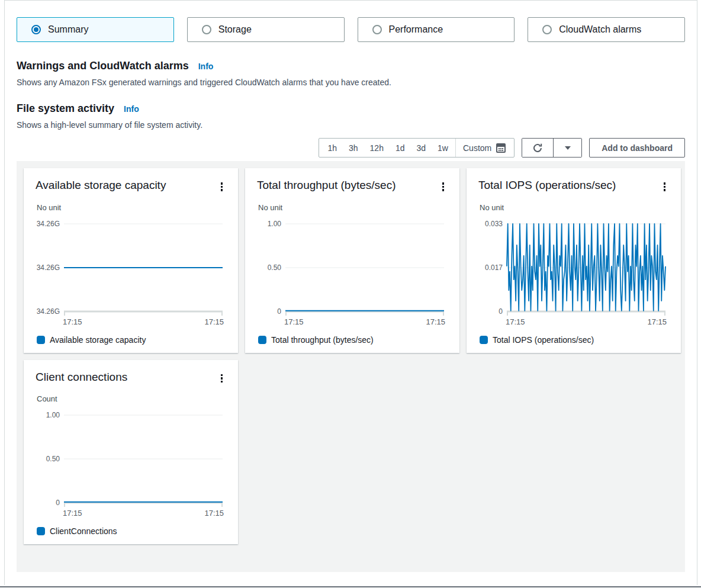 This screenshot has width=701, height=588. What do you see at coordinates (131, 531) in the screenshot?
I see `chart-legend: ClientConnections` at bounding box center [131, 531].